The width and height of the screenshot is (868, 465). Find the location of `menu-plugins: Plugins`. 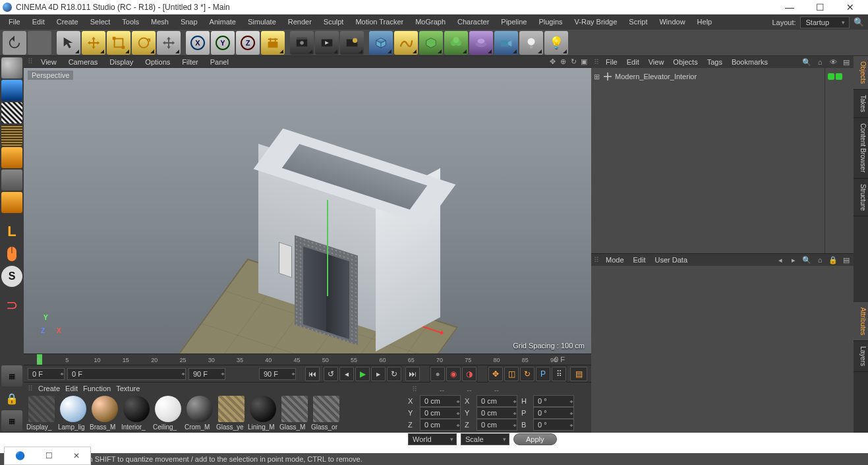

menu-plugins: Plugins is located at coordinates (550, 22).